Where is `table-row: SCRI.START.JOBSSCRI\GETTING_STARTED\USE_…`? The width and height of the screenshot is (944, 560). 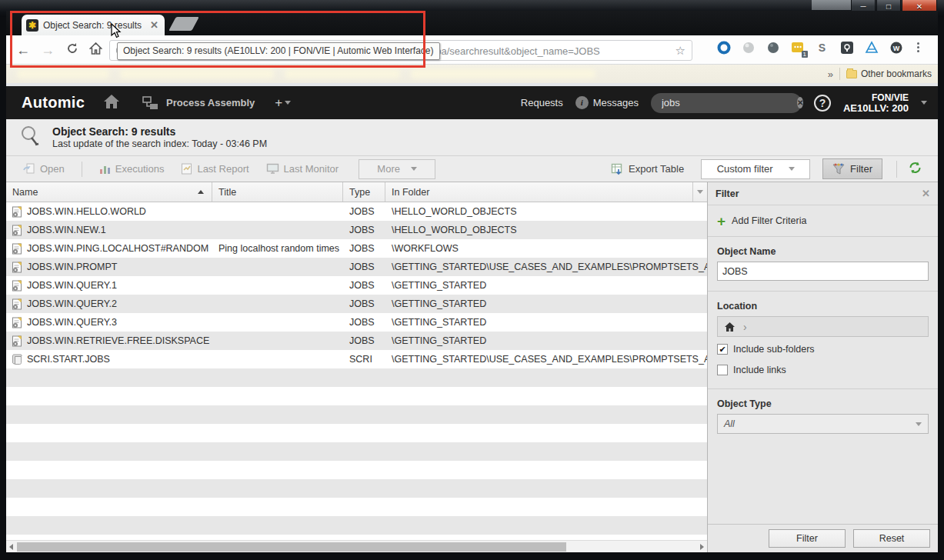
table-row: SCRI.START.JOBSSCRI\GETTING_STARTED\USE_… is located at coordinates (357, 359).